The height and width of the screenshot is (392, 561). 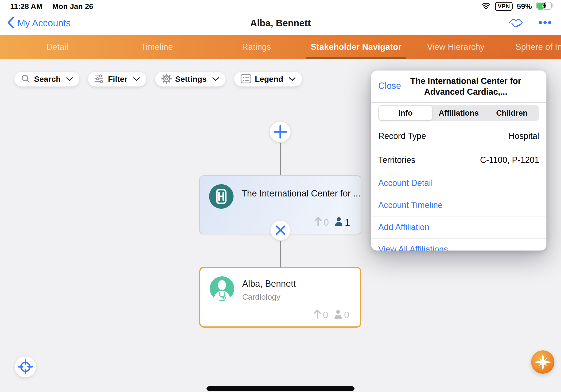 I want to click on tab-ratings: Ratings, so click(x=257, y=47).